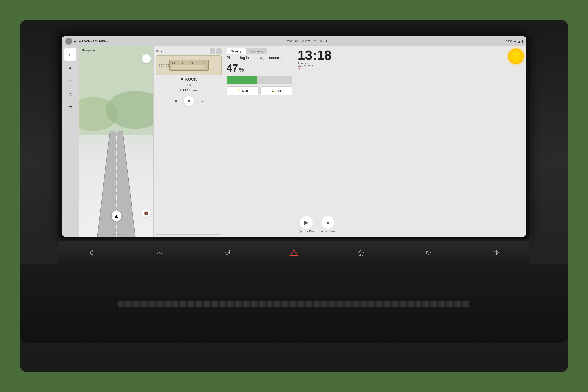 This screenshot has height=392, width=588. Describe the element at coordinates (306, 224) in the screenshot. I see `apple-carplay-button: ▶ Apple CarPlay` at that location.